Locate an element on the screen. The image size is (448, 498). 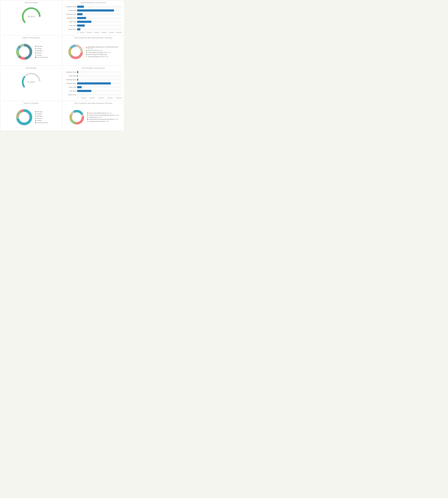
bar-label-east: East China is located at coordinates (70, 26).